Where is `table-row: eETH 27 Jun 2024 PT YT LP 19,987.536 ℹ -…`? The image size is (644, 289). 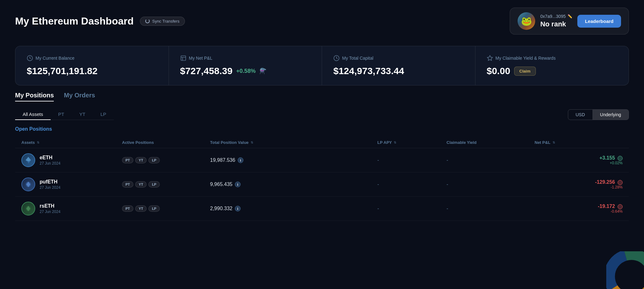
table-row: eETH 27 Jun 2024 PT YT LP 19,987.536 ℹ -… is located at coordinates (322, 160).